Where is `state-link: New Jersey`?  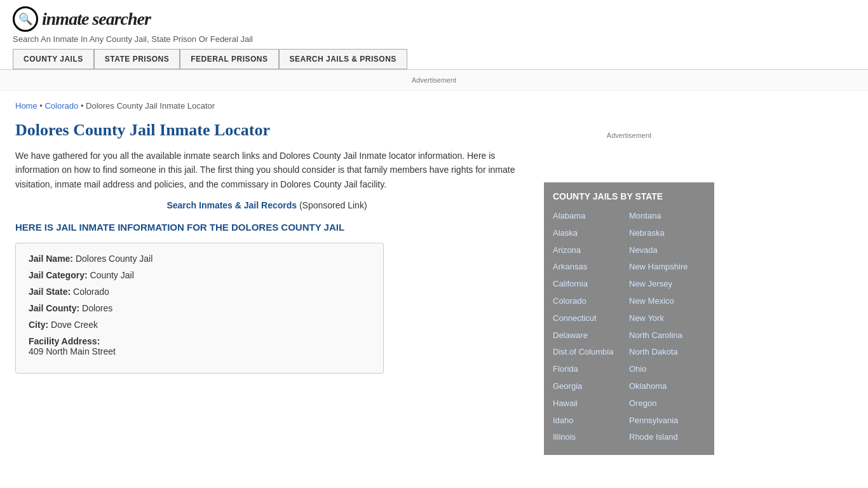
state-link: New Jersey is located at coordinates (667, 285).